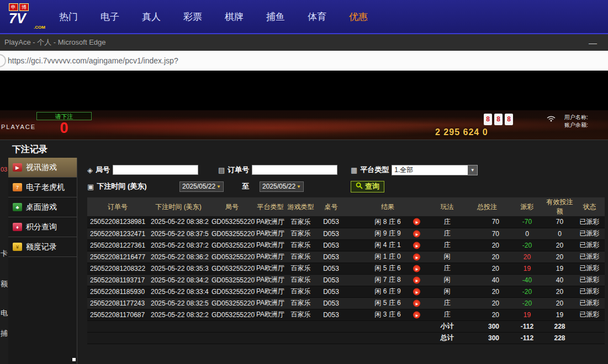 This screenshot has height=364, width=608. I want to click on sidebar-item: ♦ 积分查询, so click(43, 227).